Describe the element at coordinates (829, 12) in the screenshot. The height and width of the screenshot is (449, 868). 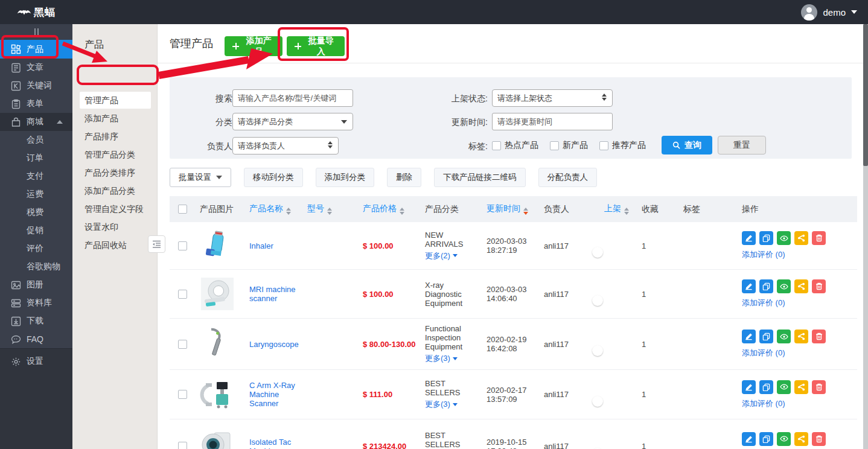
I see `user-menu: demo` at that location.